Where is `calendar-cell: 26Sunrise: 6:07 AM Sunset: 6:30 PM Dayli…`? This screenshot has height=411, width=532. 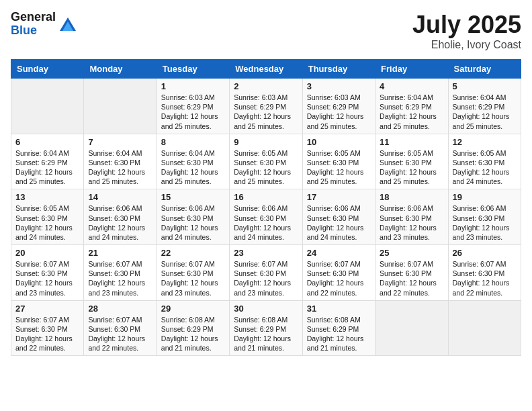 calendar-cell: 26Sunrise: 6:07 AM Sunset: 6:30 PM Dayli… is located at coordinates (484, 273).